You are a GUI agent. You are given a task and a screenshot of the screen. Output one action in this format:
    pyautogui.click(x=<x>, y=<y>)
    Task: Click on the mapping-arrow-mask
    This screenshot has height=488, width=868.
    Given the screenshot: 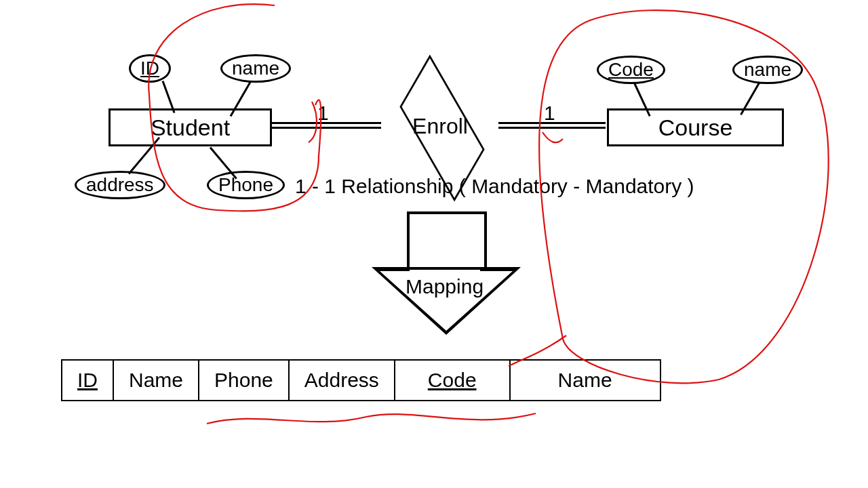 What is the action you would take?
    pyautogui.click(x=445, y=272)
    